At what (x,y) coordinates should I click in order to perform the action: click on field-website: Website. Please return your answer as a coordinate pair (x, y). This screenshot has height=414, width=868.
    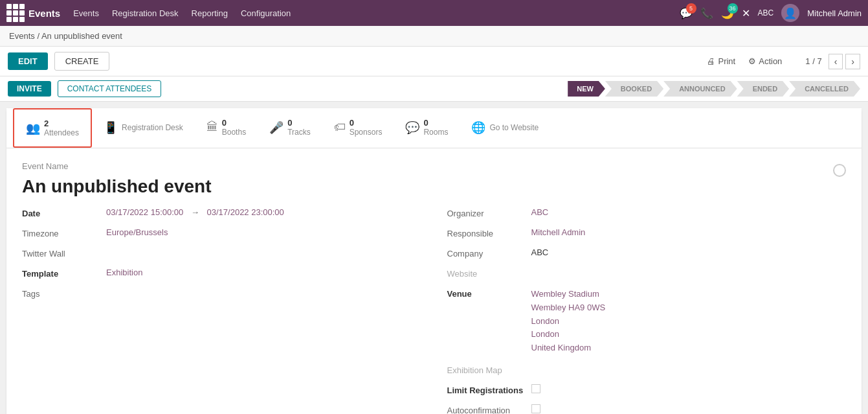
    Looking at the image, I should click on (647, 273).